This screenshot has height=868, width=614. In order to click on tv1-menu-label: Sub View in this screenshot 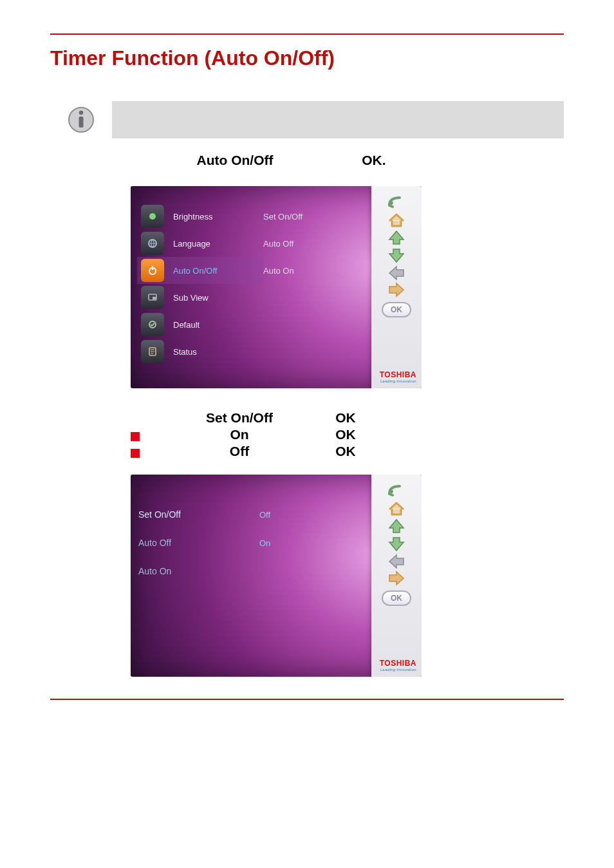, I will do `click(191, 297)`.